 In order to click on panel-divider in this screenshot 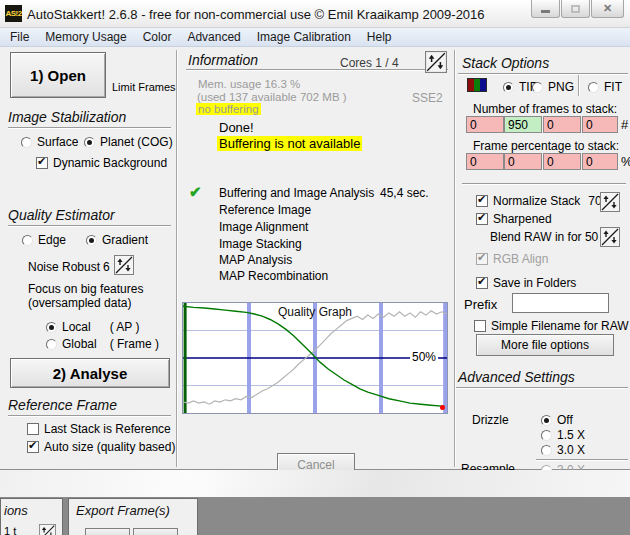, I will do `click(177, 258)`.